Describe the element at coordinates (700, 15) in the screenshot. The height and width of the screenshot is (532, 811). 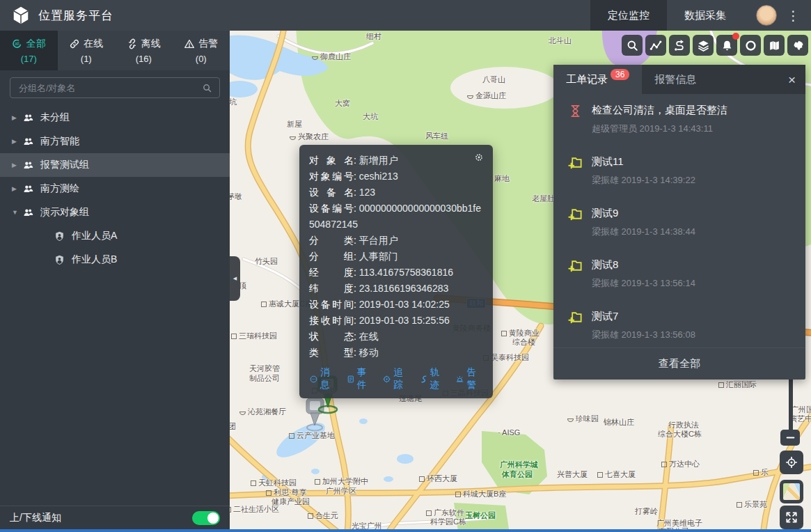
I see `header-nav: 定位监控 数据采集 ⋮` at that location.